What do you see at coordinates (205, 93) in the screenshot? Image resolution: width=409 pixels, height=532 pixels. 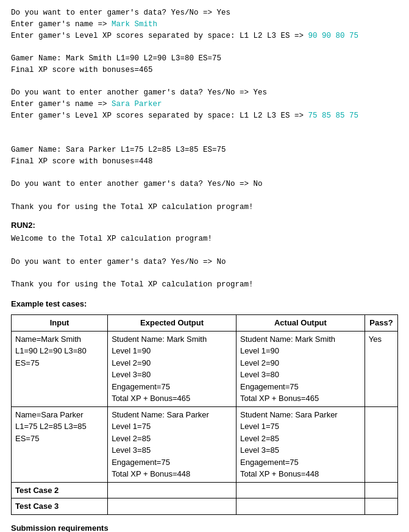 I see `console-line-4: Do you want to enter another gamer's dat…` at bounding box center [205, 93].